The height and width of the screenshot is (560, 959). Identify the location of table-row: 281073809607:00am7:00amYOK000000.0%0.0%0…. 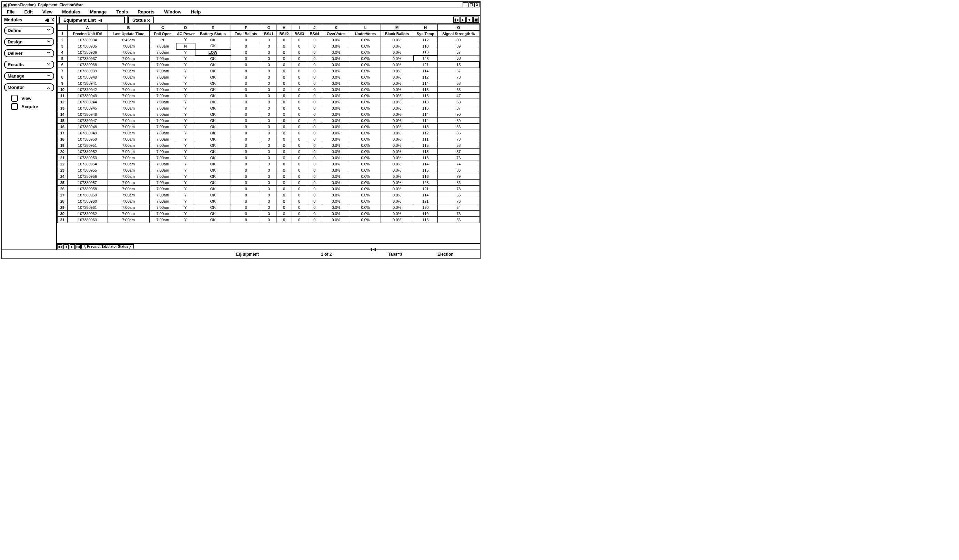
(269, 201).